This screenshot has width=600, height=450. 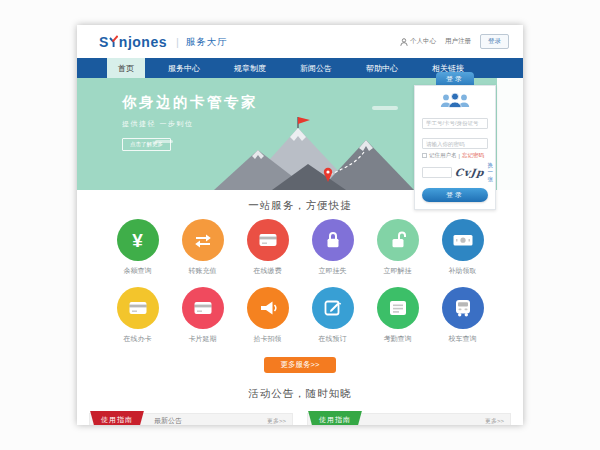 What do you see at coordinates (332, 316) in the screenshot?
I see `service-online-booking: 在线预订` at bounding box center [332, 316].